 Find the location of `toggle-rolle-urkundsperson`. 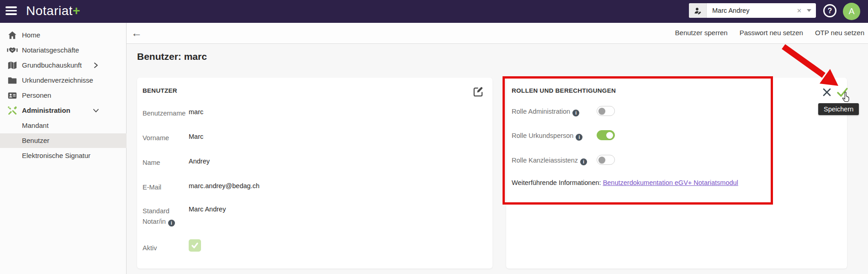

toggle-rolle-urkundsperson is located at coordinates (606, 135).